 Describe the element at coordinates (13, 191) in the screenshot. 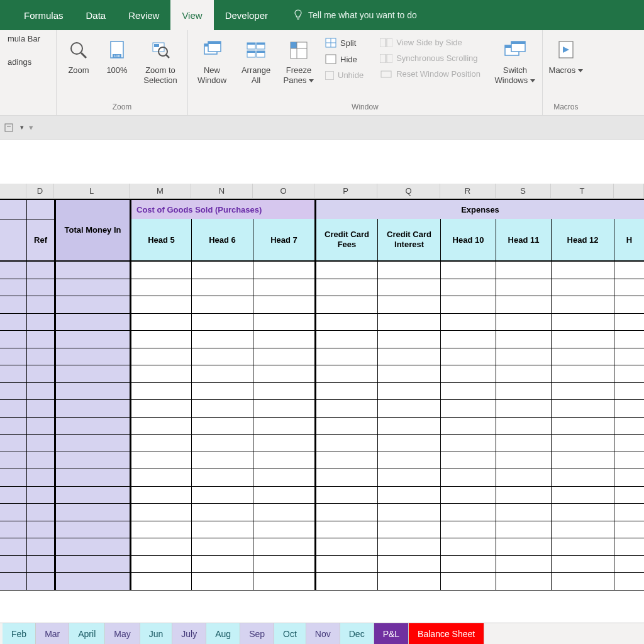

I see `column-header` at that location.